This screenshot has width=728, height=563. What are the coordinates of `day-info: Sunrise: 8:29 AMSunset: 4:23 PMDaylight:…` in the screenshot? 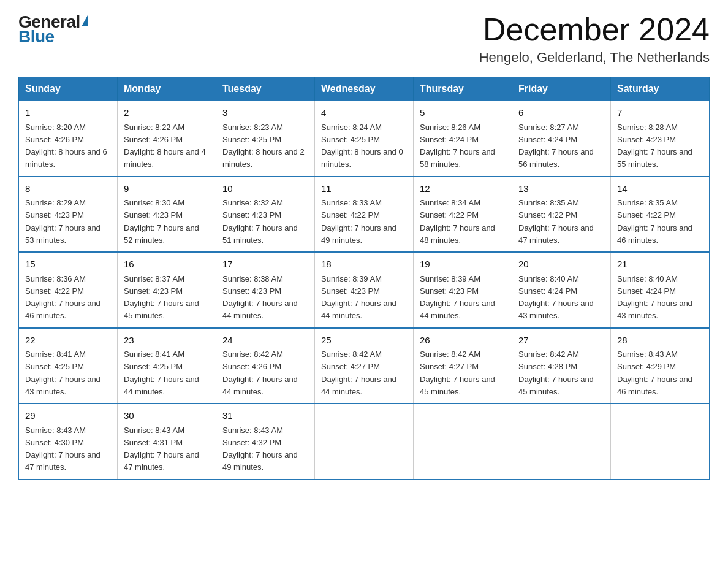 It's located at (63, 221).